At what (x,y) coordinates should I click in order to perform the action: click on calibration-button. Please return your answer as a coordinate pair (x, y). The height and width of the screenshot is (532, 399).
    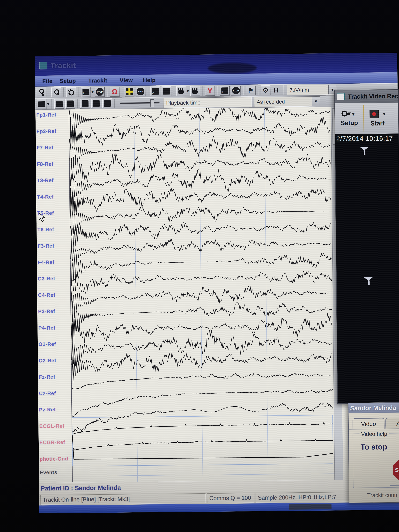
    Looking at the image, I should click on (129, 92).